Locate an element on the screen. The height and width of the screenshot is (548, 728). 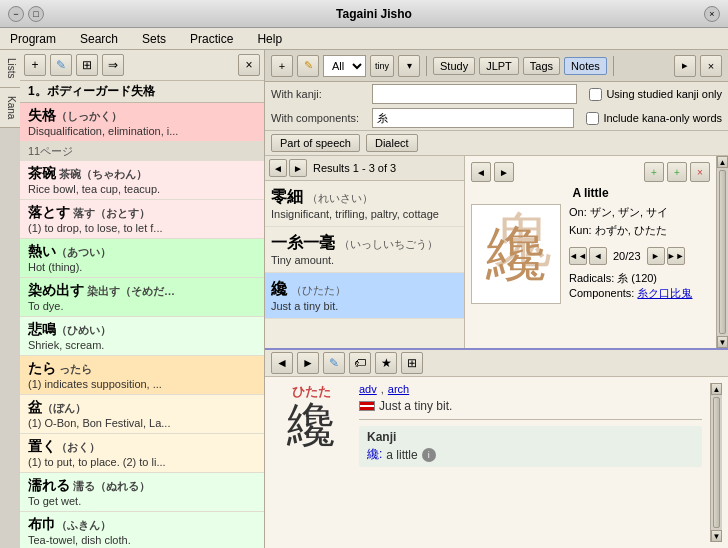
list-item: 熱い（あつい） Hot (thing). is located at coordinates (142, 258).